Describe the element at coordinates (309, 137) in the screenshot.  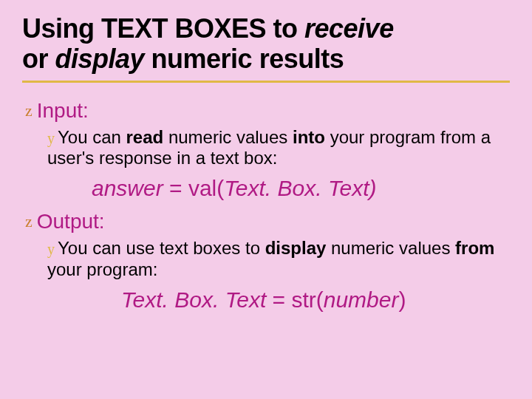
I see `input-desc-d: into` at that location.